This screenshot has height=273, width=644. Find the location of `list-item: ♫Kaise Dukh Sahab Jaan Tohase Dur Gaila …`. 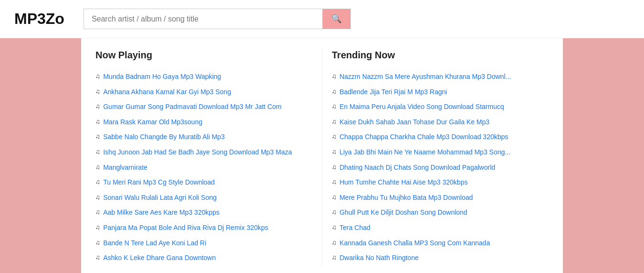

list-item: ♫Kaise Dukh Sahab Jaan Tohase Dur Gaila … is located at coordinates (440, 122).